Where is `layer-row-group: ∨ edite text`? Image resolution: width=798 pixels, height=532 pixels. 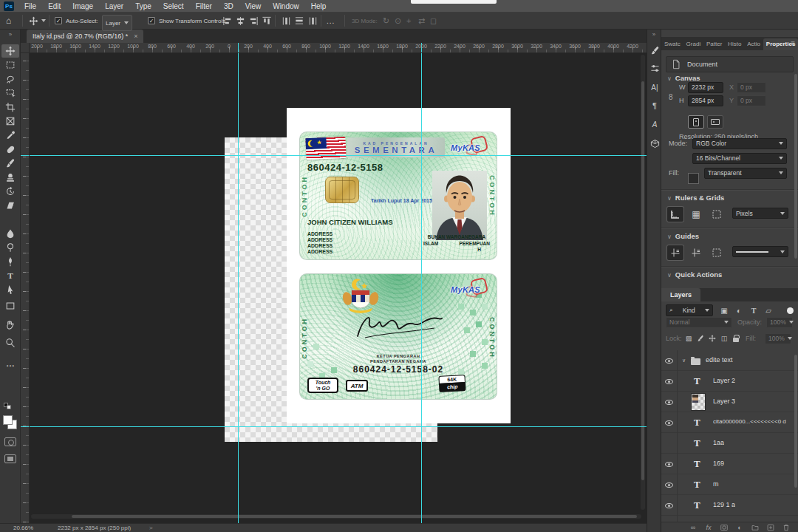
layer-row-group: ∨ edite text is located at coordinates (730, 361).